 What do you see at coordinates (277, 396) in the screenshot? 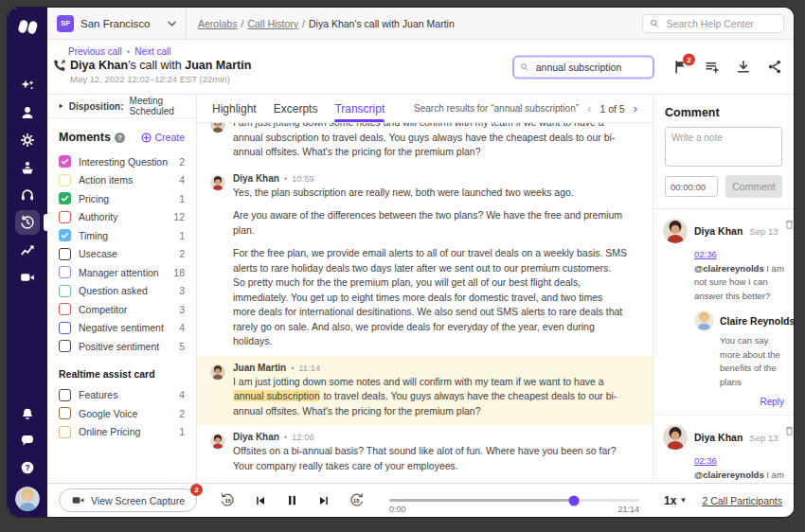
I see `search-match-highlight: annual subscription` at bounding box center [277, 396].